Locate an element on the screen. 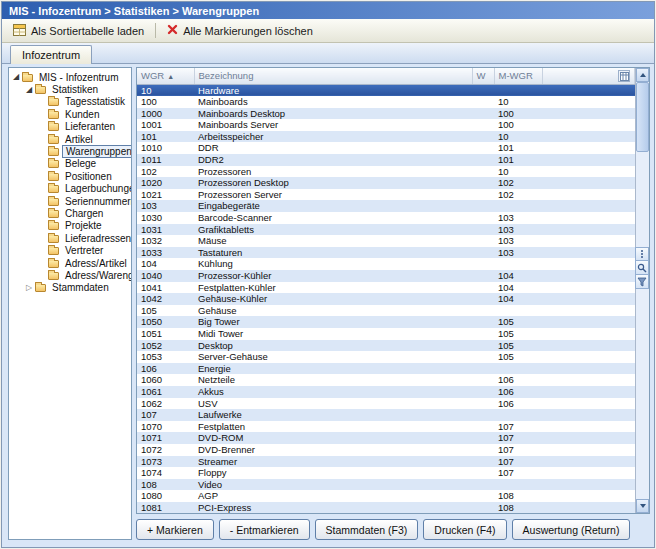  tree-item-adress-warengruppen: Adress/Warengruppen is located at coordinates (70, 275).